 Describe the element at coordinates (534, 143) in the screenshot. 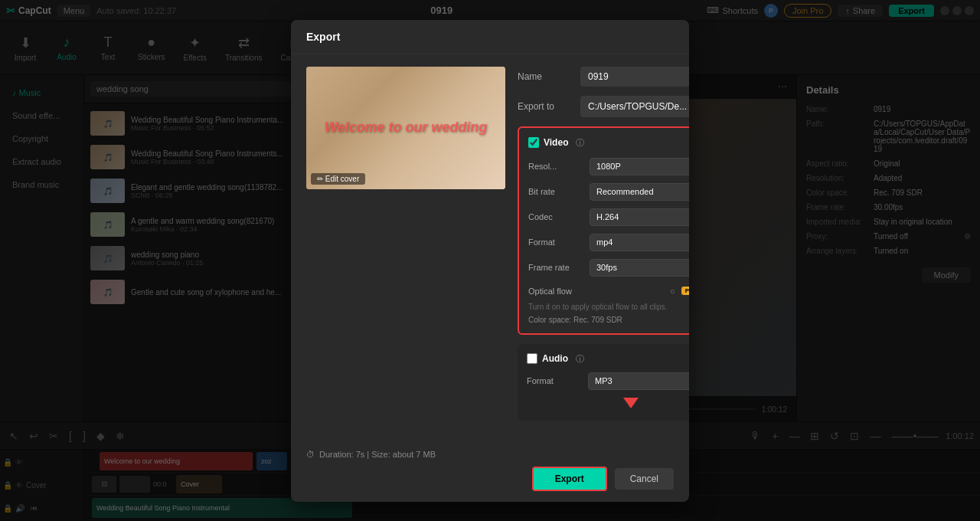

I see `video-checkbox` at that location.